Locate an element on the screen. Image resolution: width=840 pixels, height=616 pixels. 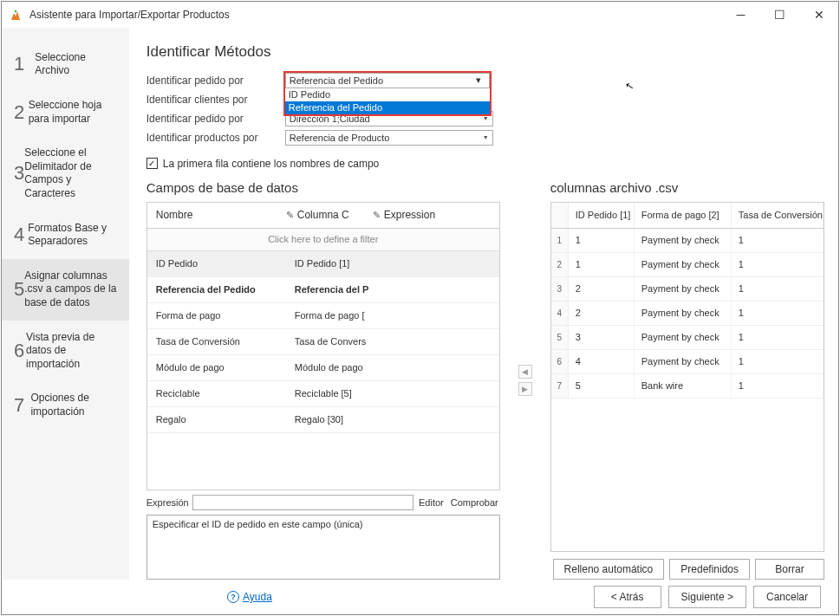
db-header-name: Nombre is located at coordinates (217, 215).